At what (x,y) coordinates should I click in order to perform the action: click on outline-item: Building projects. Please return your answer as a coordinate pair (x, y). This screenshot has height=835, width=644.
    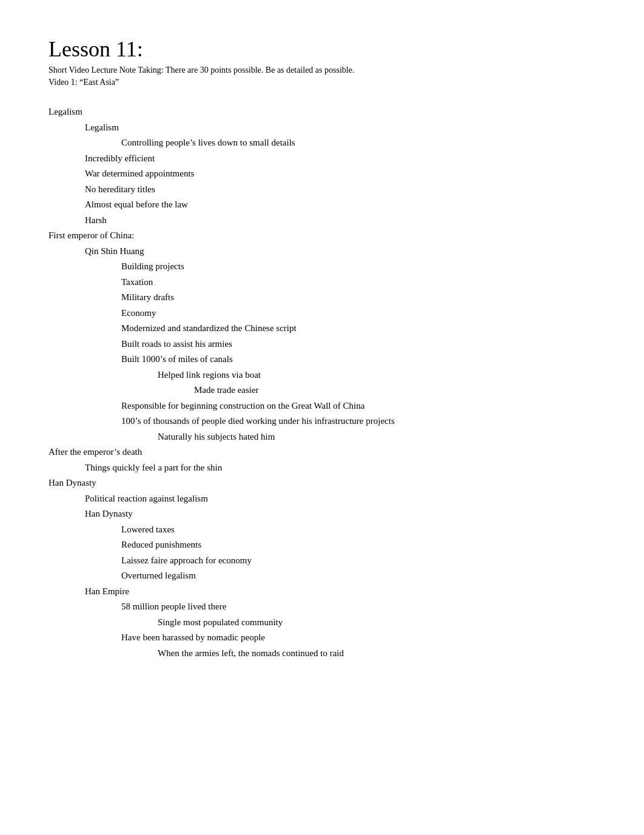
    Looking at the image, I should click on (358, 267).